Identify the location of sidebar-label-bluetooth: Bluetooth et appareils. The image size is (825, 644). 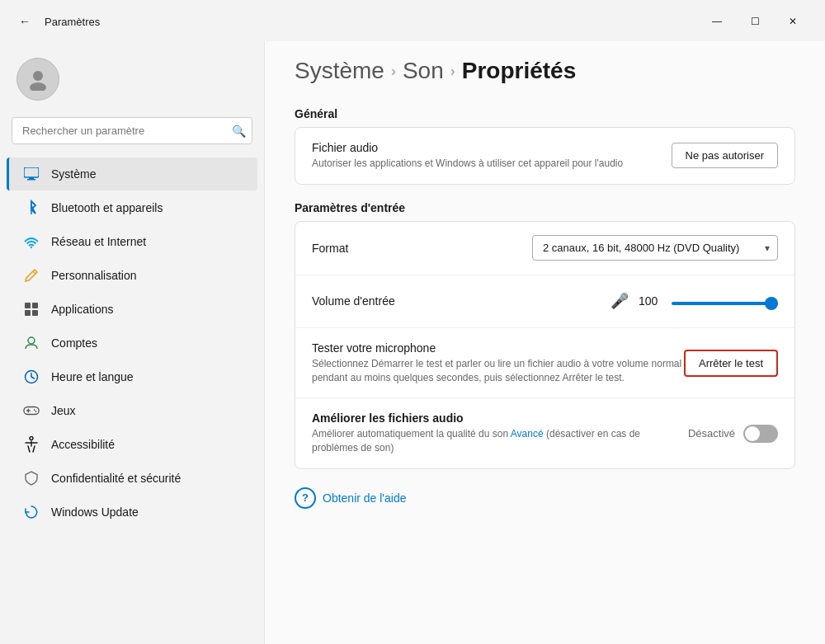
(107, 208).